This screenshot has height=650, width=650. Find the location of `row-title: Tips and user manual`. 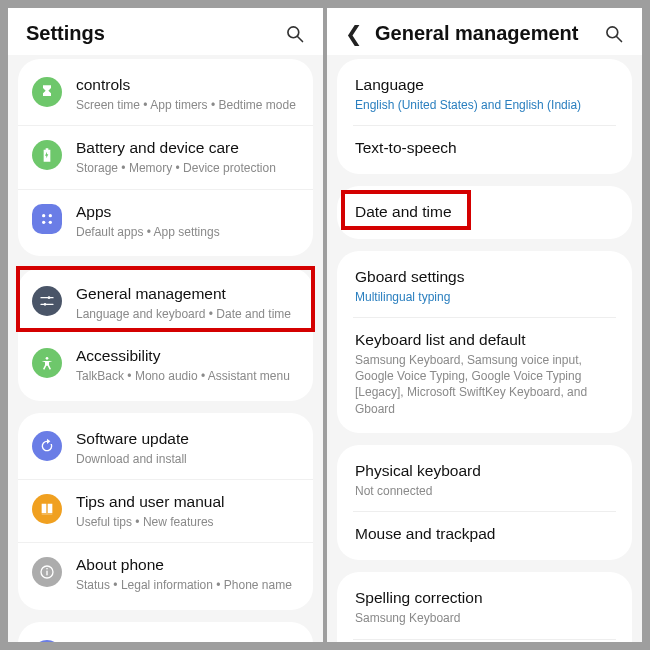

row-title: Tips and user manual is located at coordinates (188, 502).